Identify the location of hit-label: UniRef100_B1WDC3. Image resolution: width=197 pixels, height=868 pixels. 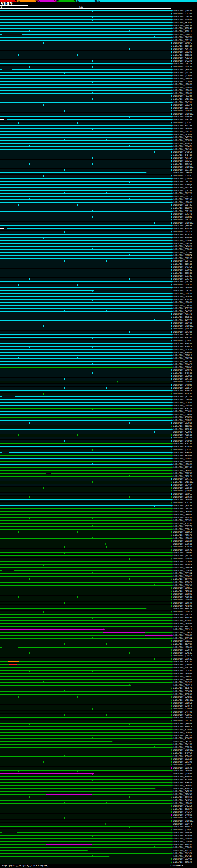
(183, 347).